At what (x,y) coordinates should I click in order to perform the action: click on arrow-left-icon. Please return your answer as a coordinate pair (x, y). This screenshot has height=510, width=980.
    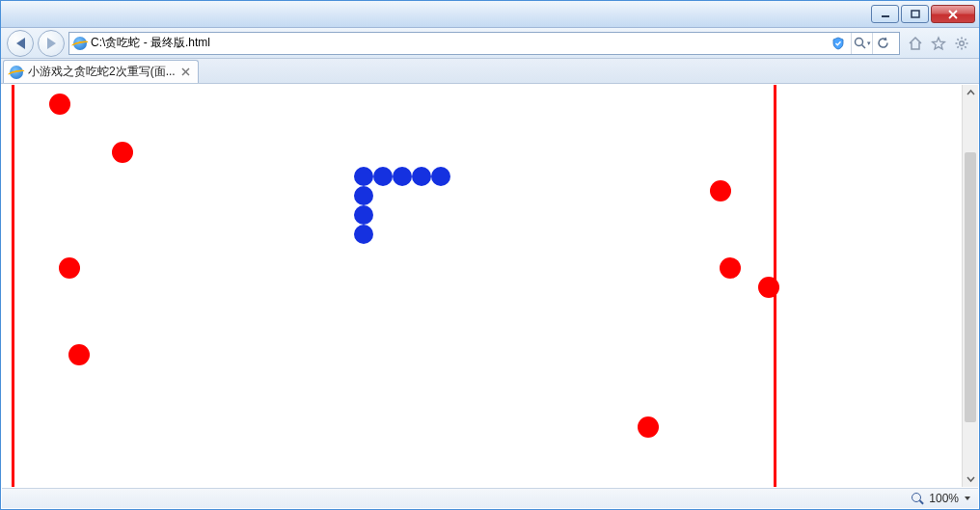
    Looking at the image, I should click on (21, 43).